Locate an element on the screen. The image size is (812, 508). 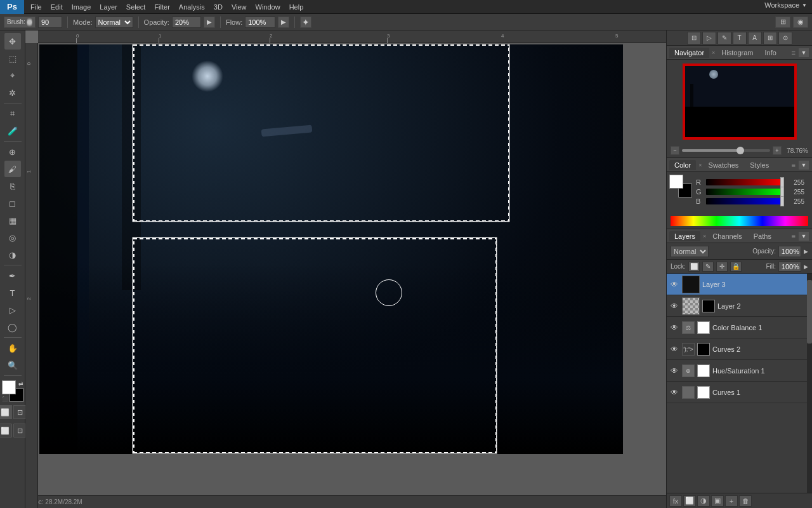
tool-hand: ✋ is located at coordinates (13, 348).